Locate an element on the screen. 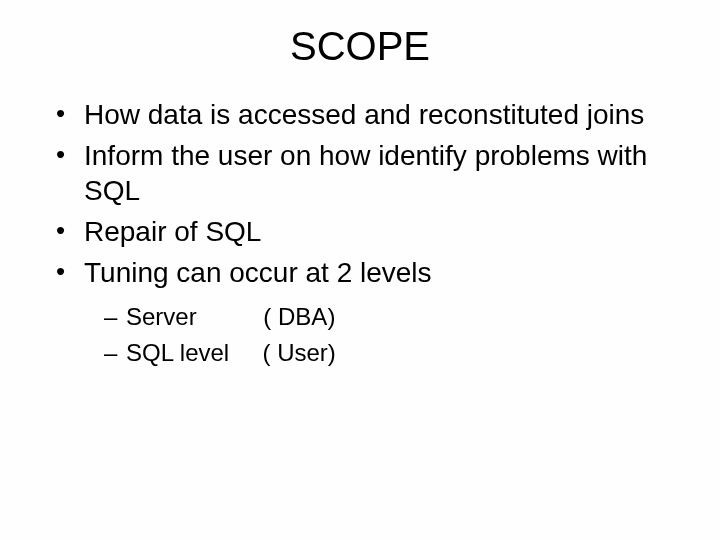 The width and height of the screenshot is (720, 540). slide-title: SCOPE is located at coordinates (360, 46).